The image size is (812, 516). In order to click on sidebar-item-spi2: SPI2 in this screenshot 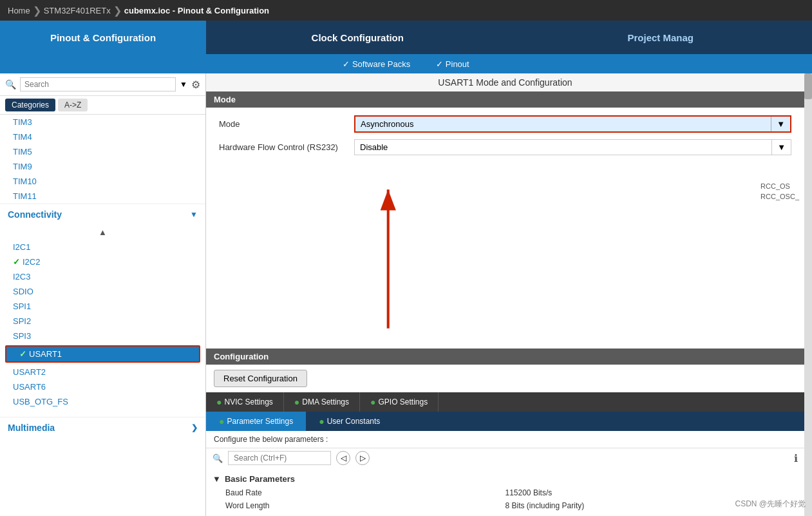, I will do `click(103, 321)`.